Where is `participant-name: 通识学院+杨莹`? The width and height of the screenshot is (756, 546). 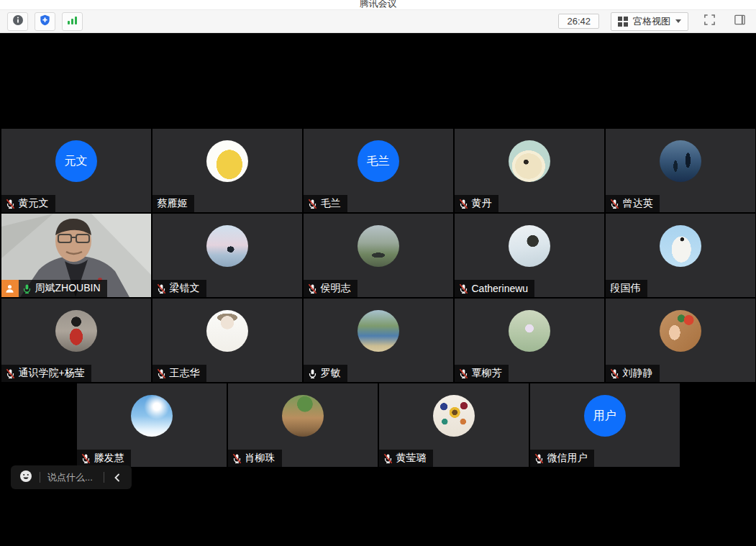 participant-name: 通识学院+杨莹 is located at coordinates (52, 373).